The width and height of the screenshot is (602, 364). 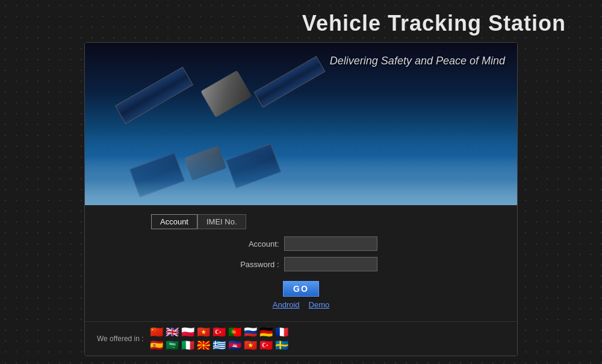 What do you see at coordinates (331, 264) in the screenshot?
I see `password-input` at bounding box center [331, 264].